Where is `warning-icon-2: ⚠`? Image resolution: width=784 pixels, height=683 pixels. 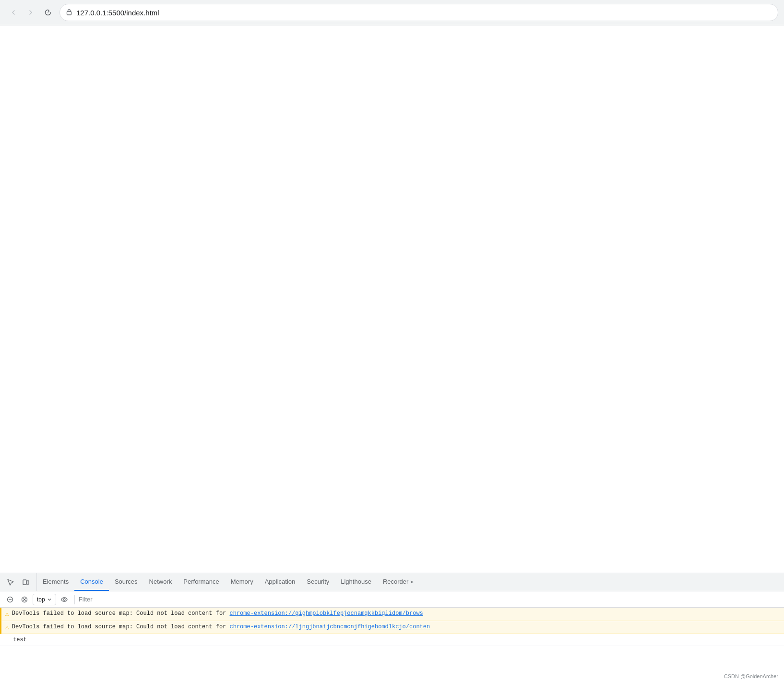
warning-icon-2: ⚠ is located at coordinates (7, 628).